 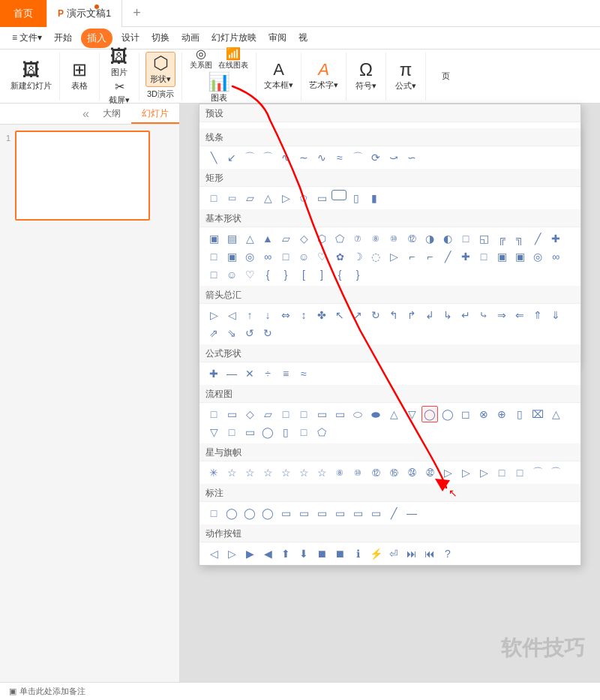 What do you see at coordinates (412, 513) in the screenshot?
I see `callout-12: —` at bounding box center [412, 513].